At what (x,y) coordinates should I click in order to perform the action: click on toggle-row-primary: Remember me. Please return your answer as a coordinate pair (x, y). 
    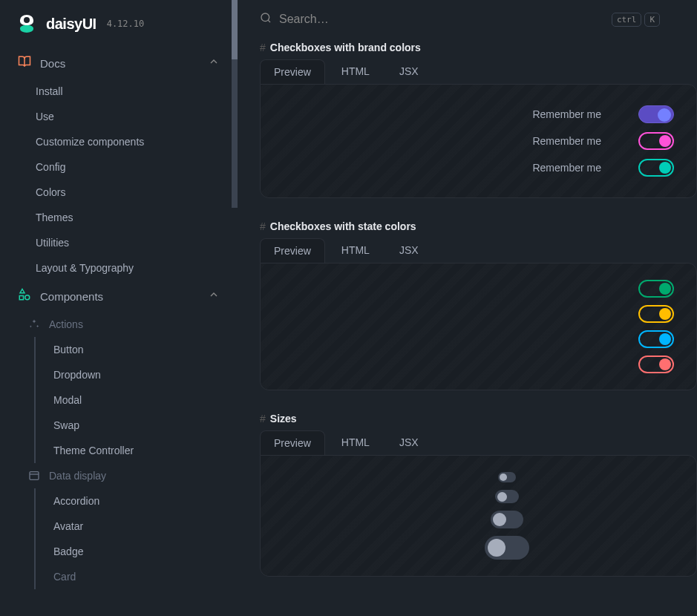
    Looking at the image, I should click on (478, 114).